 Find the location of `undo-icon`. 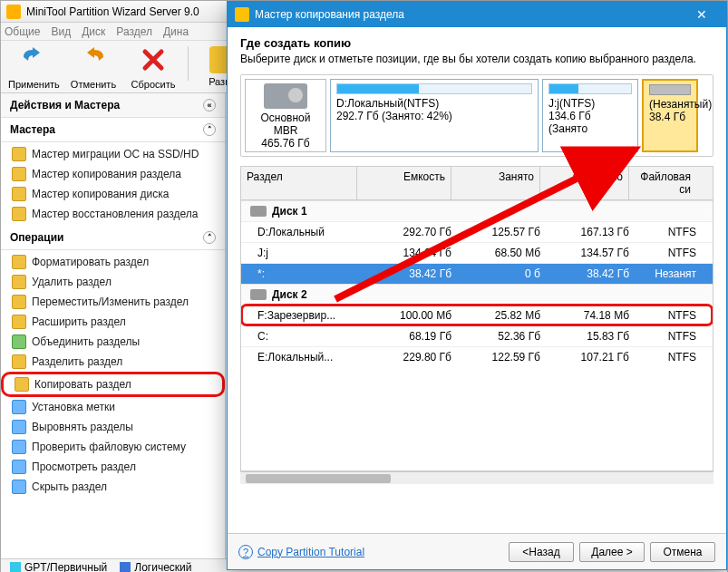

undo-icon is located at coordinates (93, 60).